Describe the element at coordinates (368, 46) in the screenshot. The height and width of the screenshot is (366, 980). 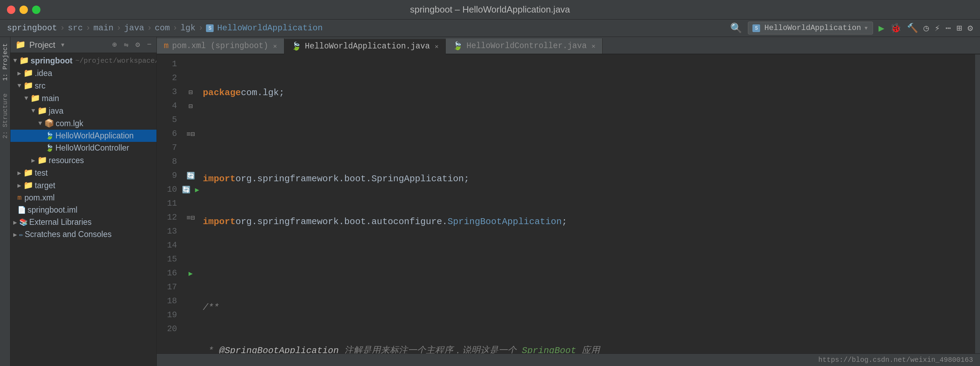
I see `app-tab-label: HelloWorldApplication.java` at that location.